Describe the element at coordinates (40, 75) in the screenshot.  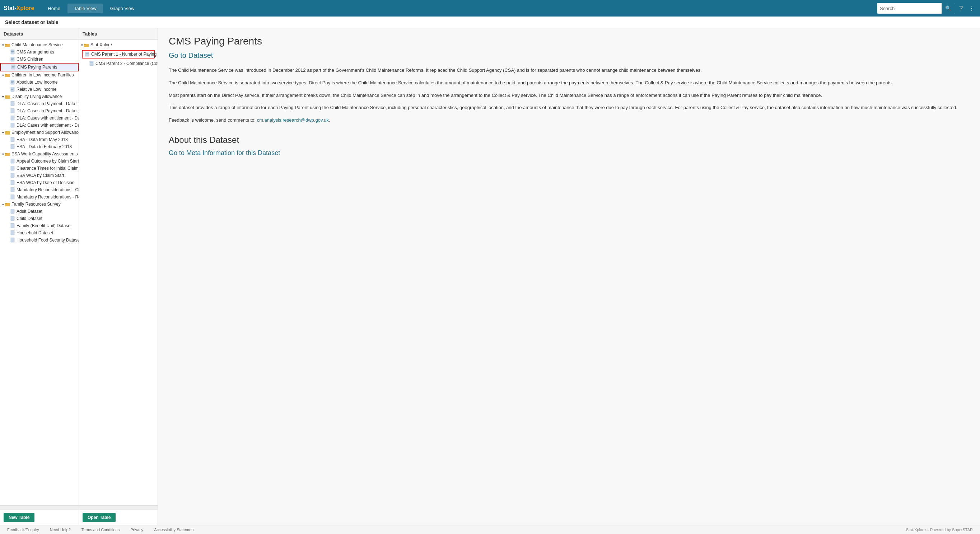
I see `folder-children-low-income: ▼ Children in Low Income Families` at that location.